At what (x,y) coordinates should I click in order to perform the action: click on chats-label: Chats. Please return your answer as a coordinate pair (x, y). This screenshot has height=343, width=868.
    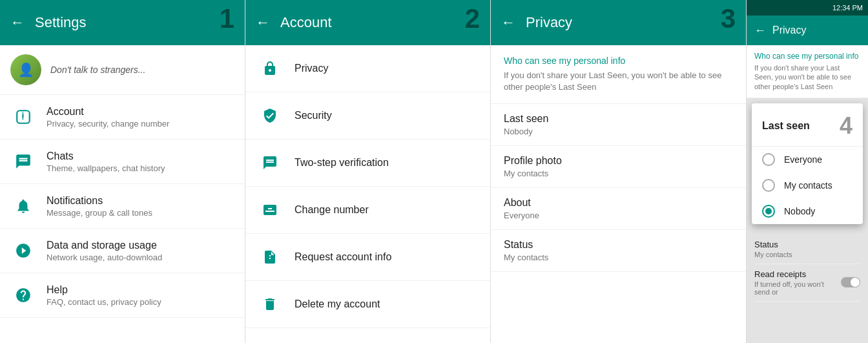
    Looking at the image, I should click on (141, 156).